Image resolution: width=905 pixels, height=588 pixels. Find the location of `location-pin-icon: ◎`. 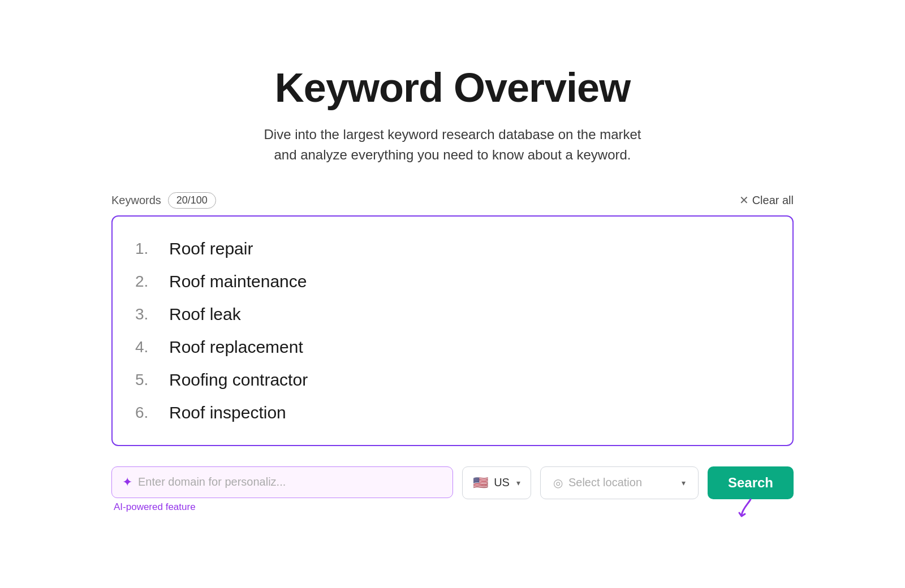

location-pin-icon: ◎ is located at coordinates (558, 483).